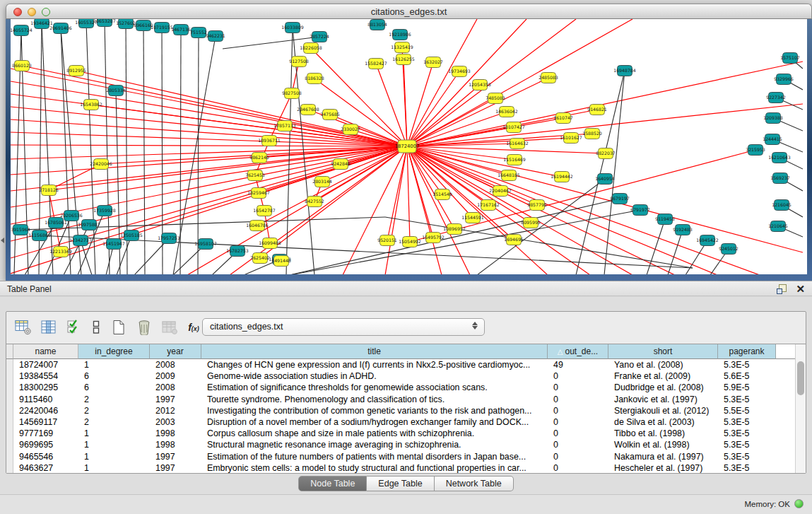 The image size is (812, 514). Describe the element at coordinates (404, 59) in the screenshot. I see `graph-node: 16126255` at that location.